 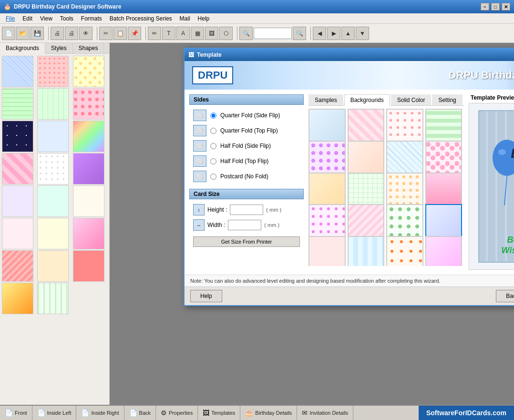 I want to click on back-button: Back, so click(x=505, y=296).